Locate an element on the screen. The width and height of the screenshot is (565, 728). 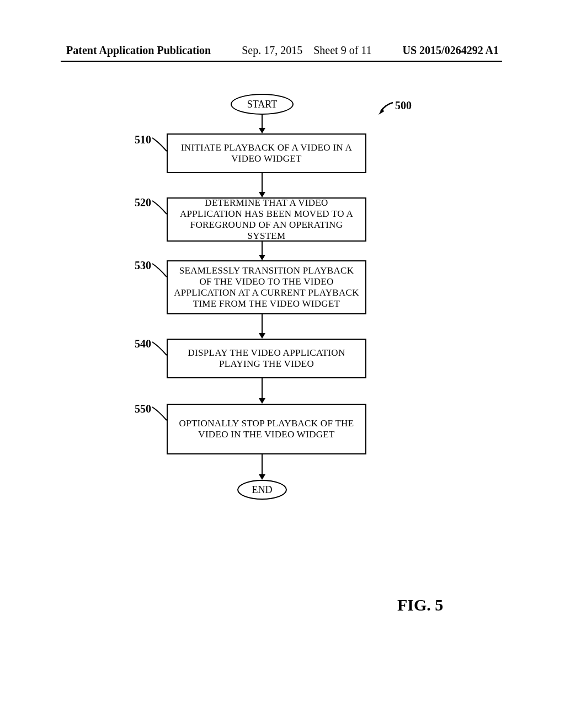
header-left: Patent Application Publication is located at coordinates (138, 51).